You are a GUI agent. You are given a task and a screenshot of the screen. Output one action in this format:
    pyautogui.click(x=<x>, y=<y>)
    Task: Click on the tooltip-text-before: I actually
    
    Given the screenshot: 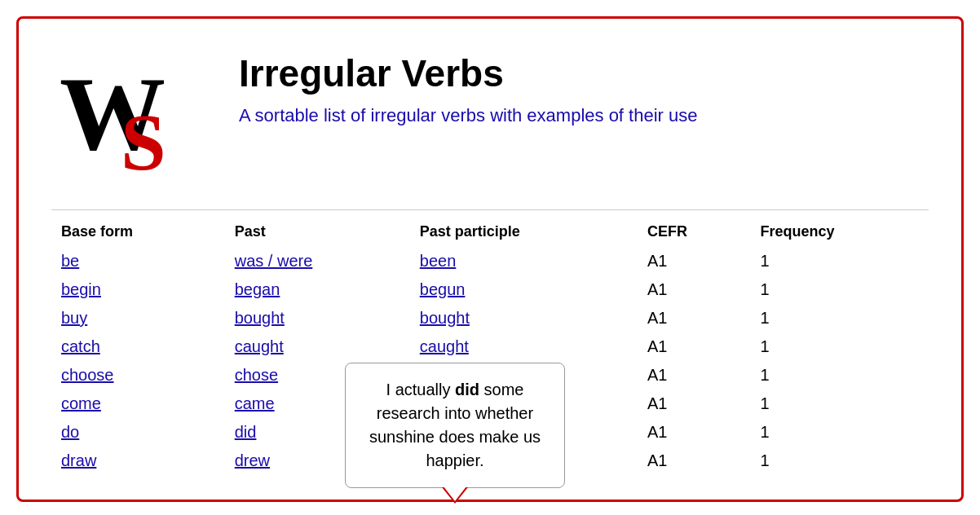 What is the action you would take?
    pyautogui.click(x=421, y=390)
    